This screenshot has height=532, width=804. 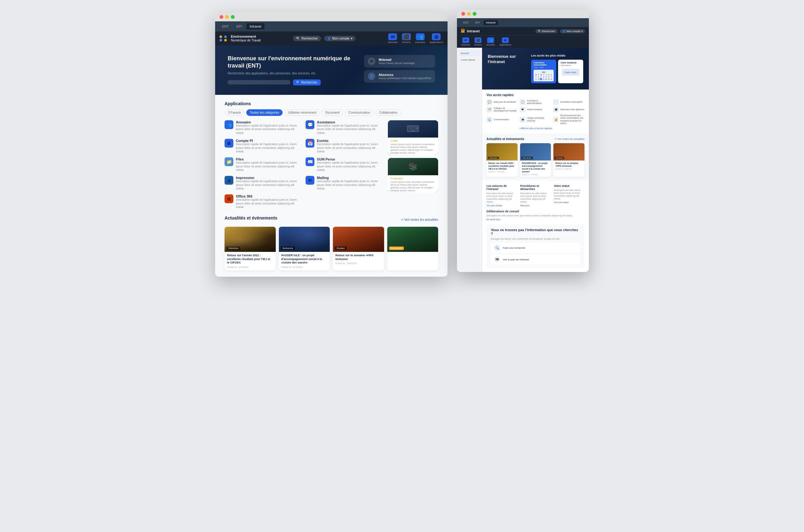 I want to click on sec-hero-right: Les accès les plus visités Calendrier un…, so click(x=557, y=69).